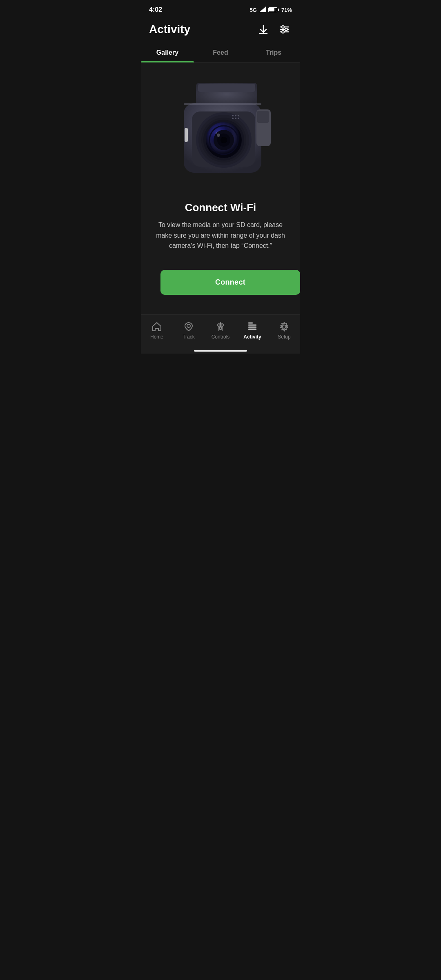  Describe the element at coordinates (220, 327) in the screenshot. I see `controls-icon` at that location.